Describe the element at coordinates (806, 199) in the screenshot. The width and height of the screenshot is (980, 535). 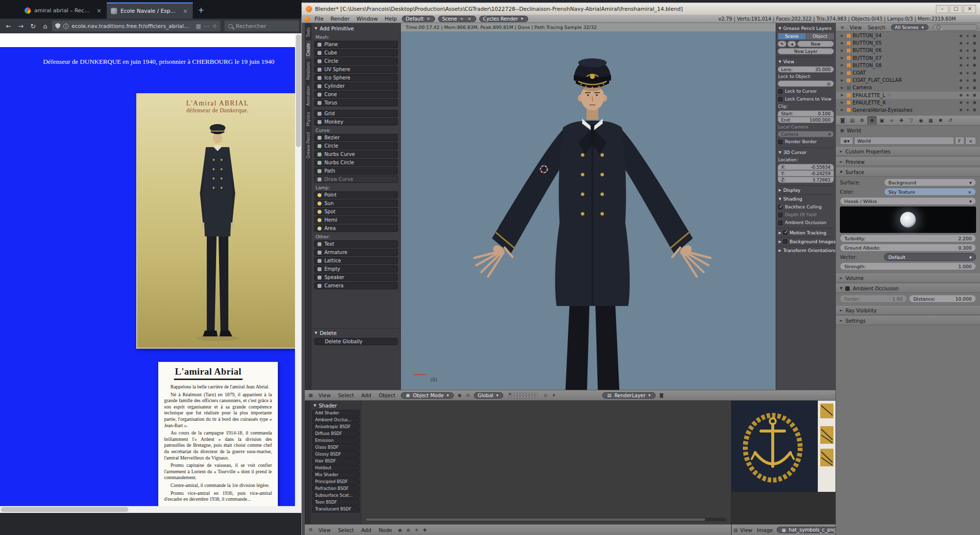
I see `shading-panel-header: ▼Shading` at that location.